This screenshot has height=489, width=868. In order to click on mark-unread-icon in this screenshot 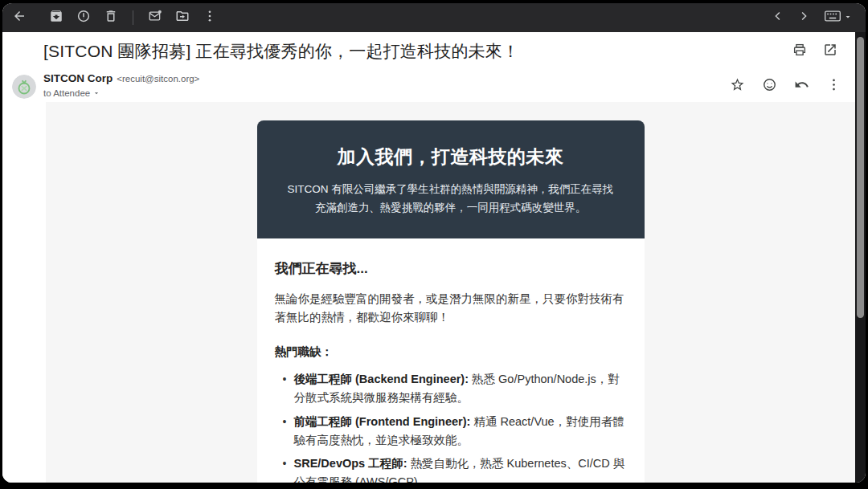, I will do `click(155, 18)`.